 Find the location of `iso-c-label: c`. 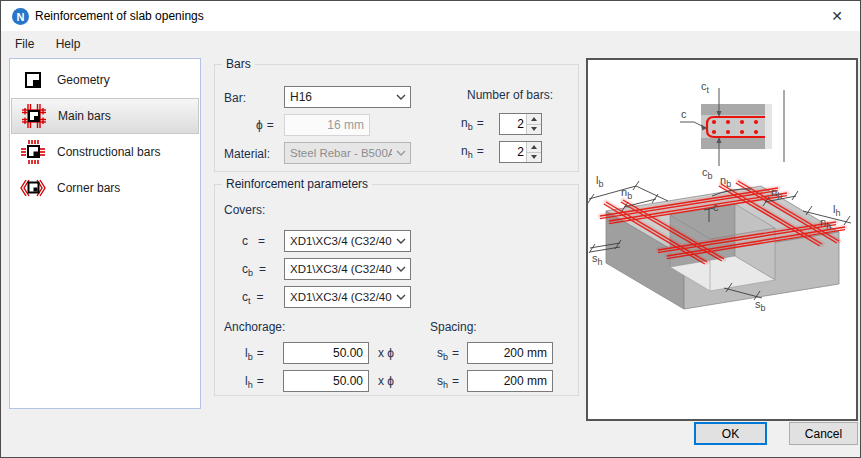

iso-c-label: c is located at coordinates (716, 208).